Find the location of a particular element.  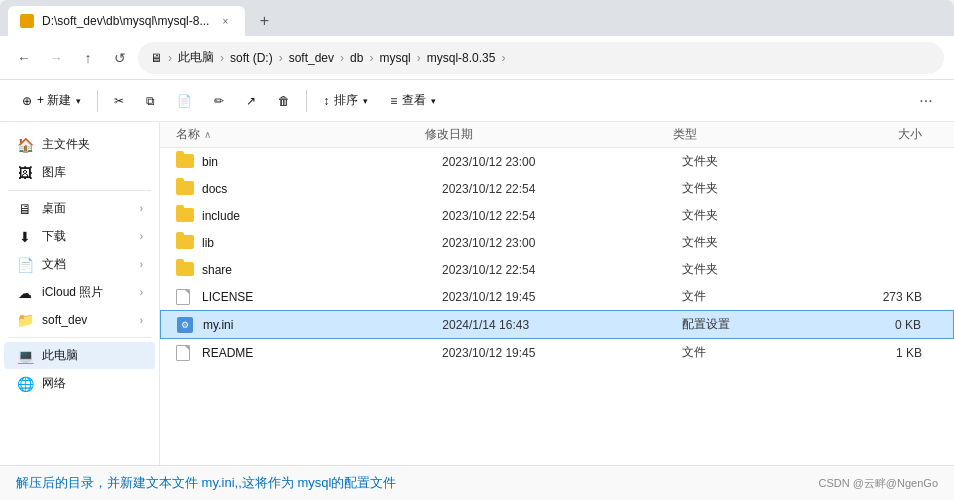

file-date: 2023/10/12 23:00 is located at coordinates (562, 162).